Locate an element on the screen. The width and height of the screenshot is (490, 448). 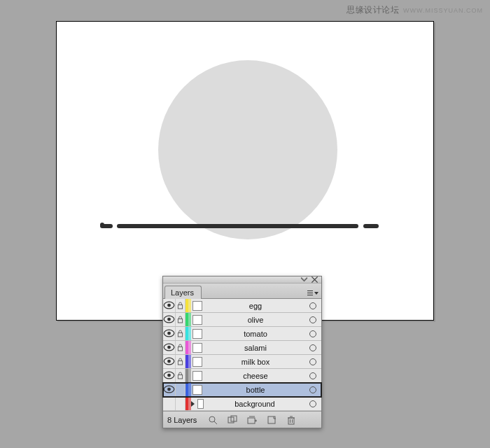
layer-name-label: milk box is located at coordinates (254, 361).